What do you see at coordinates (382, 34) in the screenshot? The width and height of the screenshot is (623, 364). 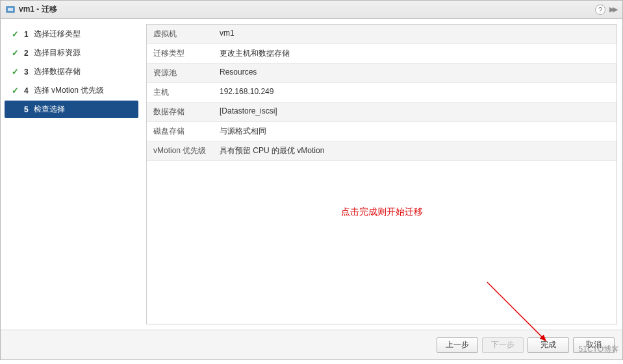 I see `row-vm: 虚拟机 vm1` at bounding box center [382, 34].